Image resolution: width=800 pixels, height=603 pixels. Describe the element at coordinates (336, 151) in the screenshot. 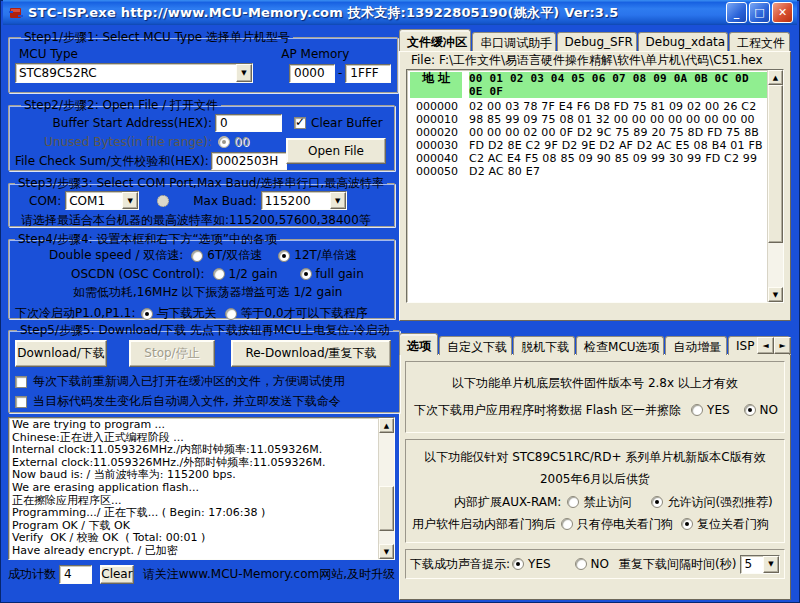

I see `open-file-button: Open File` at that location.